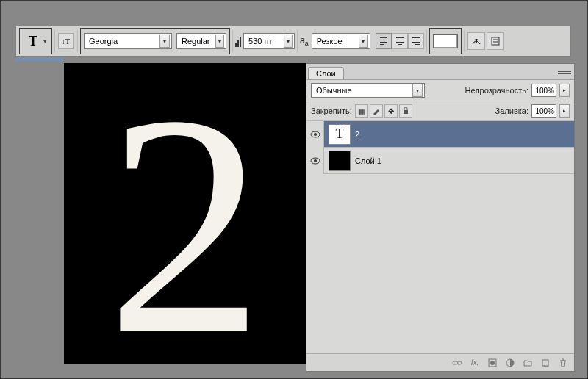 The width and height of the screenshot is (588, 379). Describe the element at coordinates (440, 362) in the screenshot. I see `layers-bottom-bar: fx.` at that location.